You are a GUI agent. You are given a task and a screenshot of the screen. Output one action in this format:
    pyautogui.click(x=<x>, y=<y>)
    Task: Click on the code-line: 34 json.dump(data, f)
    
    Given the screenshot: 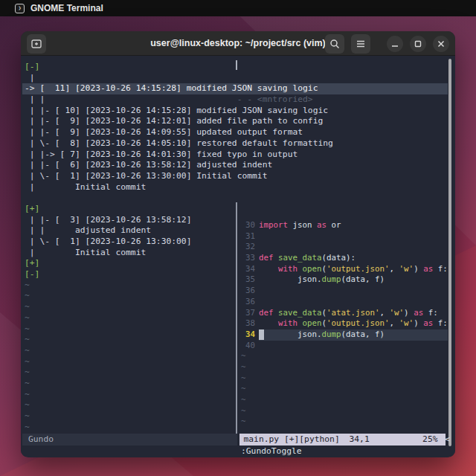 What is the action you would take?
    pyautogui.click(x=344, y=335)
    